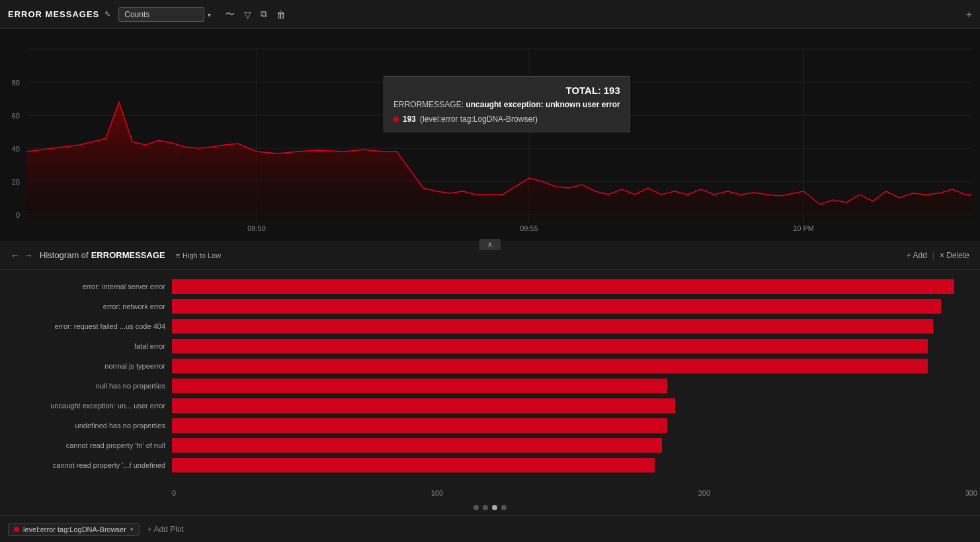 This screenshot has height=542, width=980. What do you see at coordinates (107, 15) in the screenshot?
I see `edit-icon: ✎` at bounding box center [107, 15].